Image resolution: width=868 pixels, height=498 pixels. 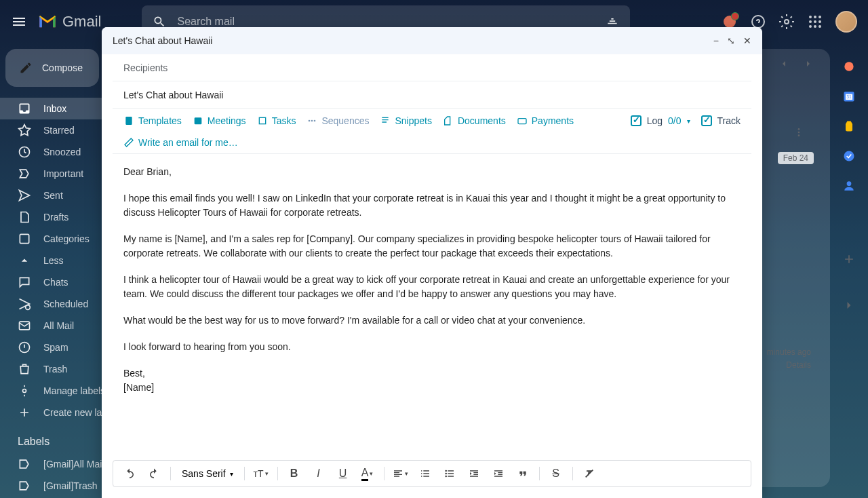 What do you see at coordinates (294, 474) in the screenshot?
I see `bold-button: B` at bounding box center [294, 474].